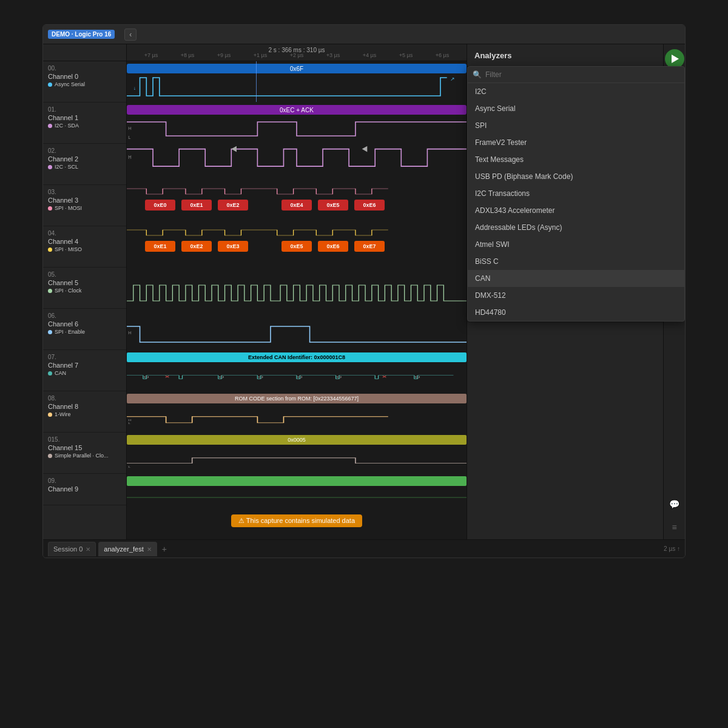 The image size is (728, 728). What do you see at coordinates (297, 462) in the screenshot?
I see `wave-svg-ch15: L` at bounding box center [297, 462].